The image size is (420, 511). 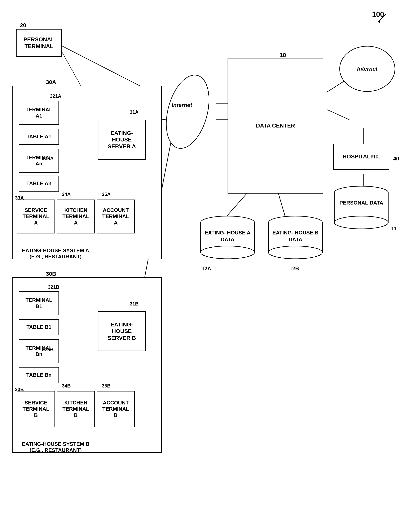 What do you see at coordinates (48, 159) in the screenshot?
I see `ref-32na: 32nA` at bounding box center [48, 159].